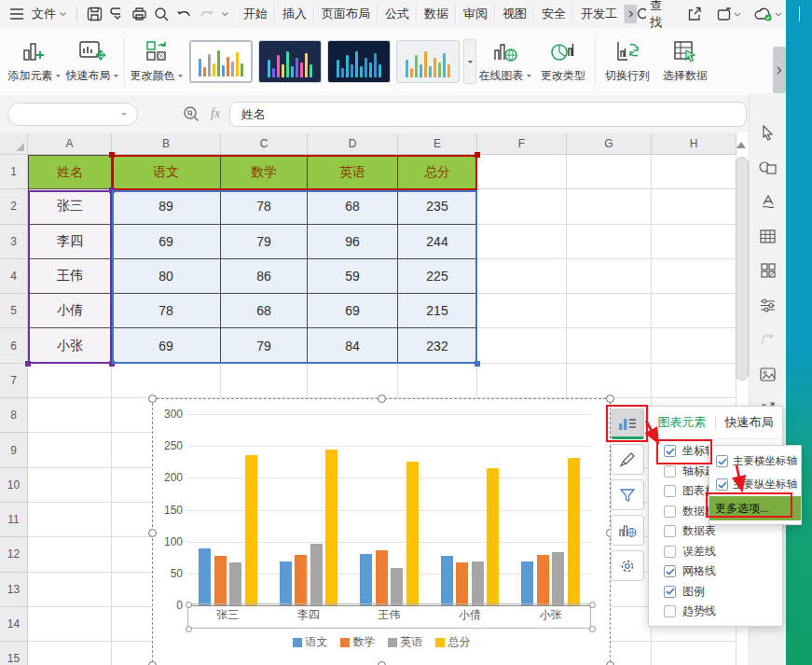 This screenshot has width=812, height=665. I want to click on select-data-button: 选择数据, so click(685, 62).